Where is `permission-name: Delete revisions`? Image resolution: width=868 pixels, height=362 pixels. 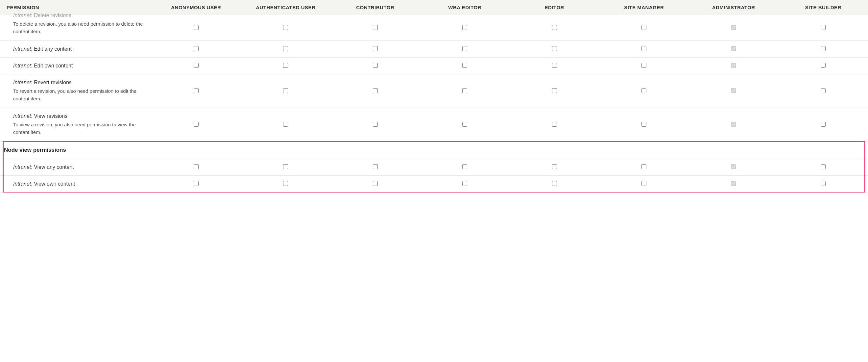 permission-name: Delete revisions is located at coordinates (53, 16).